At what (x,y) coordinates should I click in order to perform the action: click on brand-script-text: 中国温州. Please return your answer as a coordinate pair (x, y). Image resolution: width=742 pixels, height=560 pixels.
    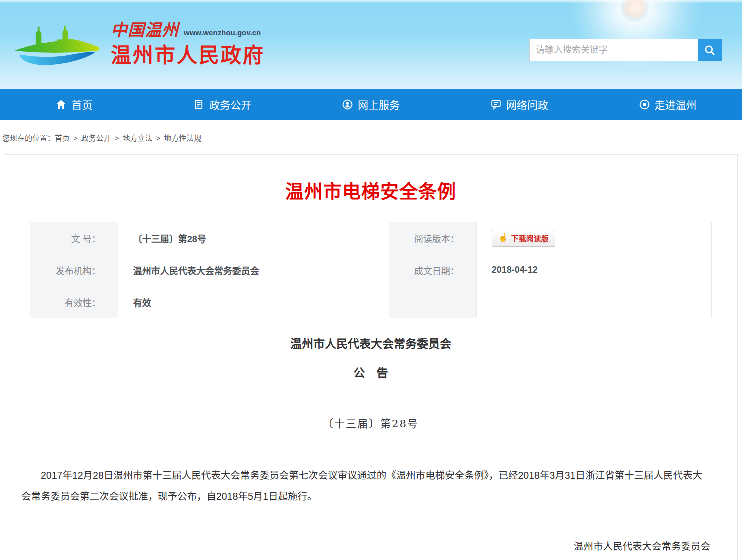
    Looking at the image, I should click on (145, 30).